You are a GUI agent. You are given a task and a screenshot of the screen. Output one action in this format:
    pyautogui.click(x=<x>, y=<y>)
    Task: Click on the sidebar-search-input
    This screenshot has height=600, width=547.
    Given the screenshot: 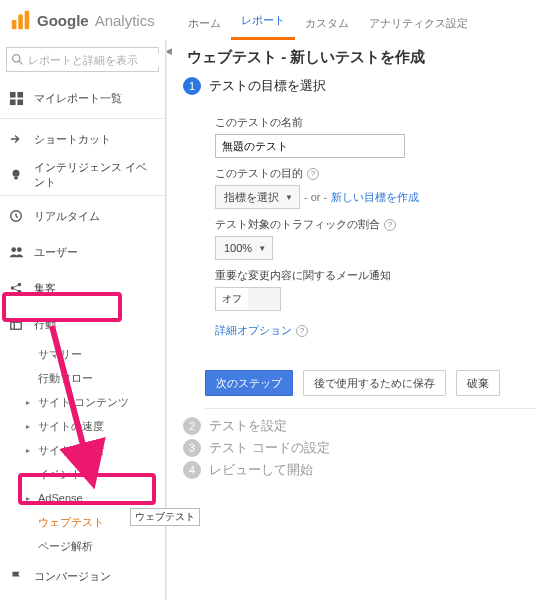 What is the action you would take?
    pyautogui.click(x=97, y=60)
    